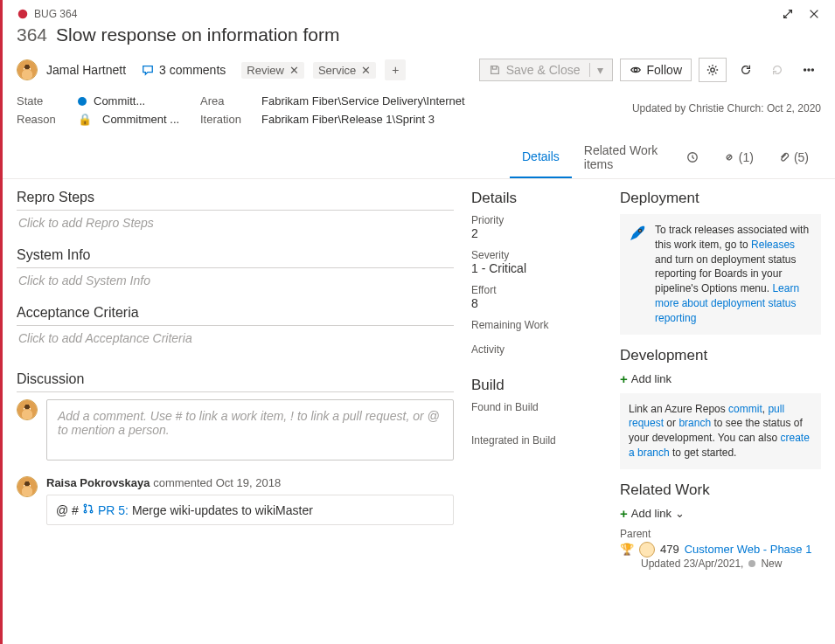  Describe the element at coordinates (794, 157) in the screenshot. I see `tab-attachments: (5)` at that location.